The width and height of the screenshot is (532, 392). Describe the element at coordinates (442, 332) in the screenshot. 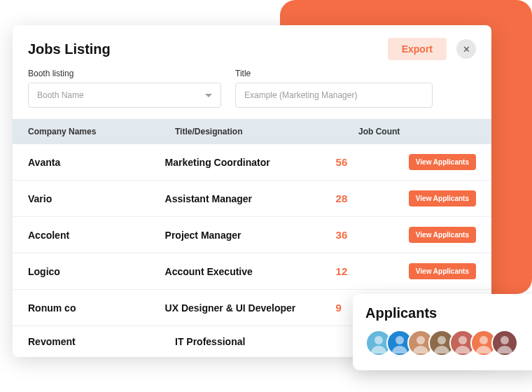

I see `applicants-card: Applicants` at that location.